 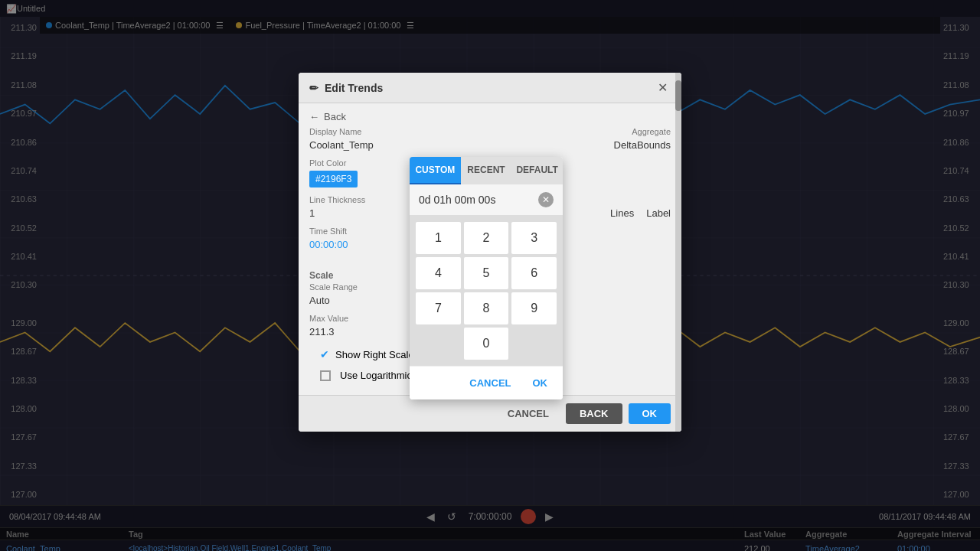 What do you see at coordinates (583, 145) in the screenshot?
I see `aggregate-value: DeltaBounds` at bounding box center [583, 145].